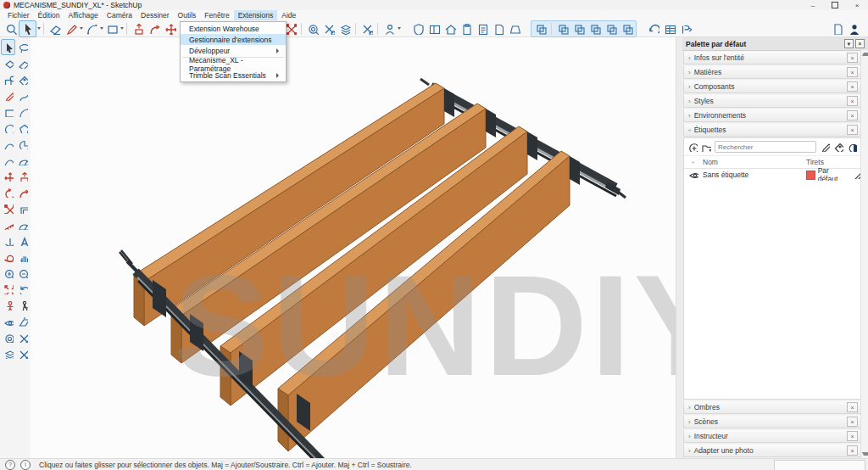 This screenshot has width=868, height=470. What do you see at coordinates (754, 162) in the screenshot?
I see `column-nom: Nom` at bounding box center [754, 162].